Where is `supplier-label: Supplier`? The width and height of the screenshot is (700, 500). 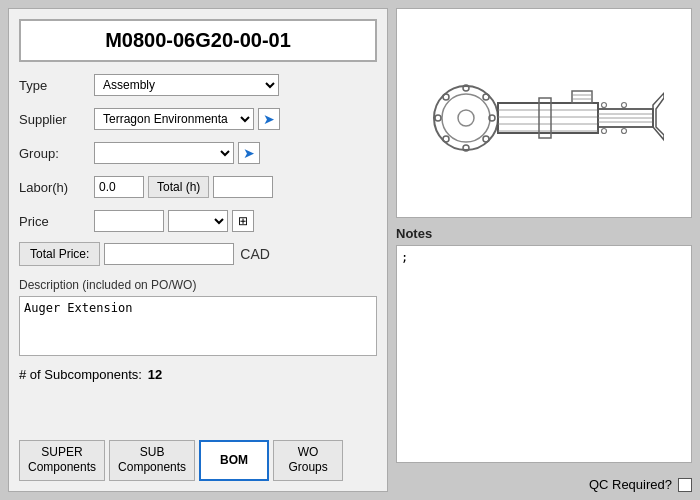 supplier-label: Supplier is located at coordinates (56, 120).